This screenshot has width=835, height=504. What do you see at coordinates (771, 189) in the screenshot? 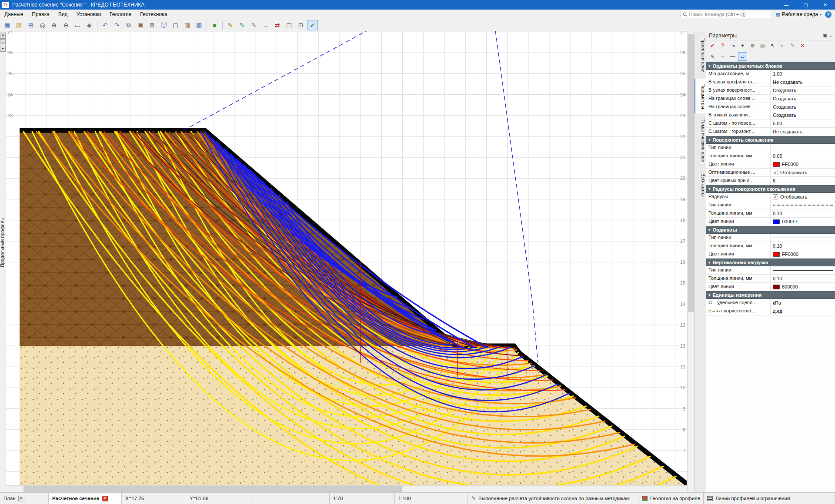
I see `section-header: ▾Радиусы поверхности скольжения` at bounding box center [771, 189].